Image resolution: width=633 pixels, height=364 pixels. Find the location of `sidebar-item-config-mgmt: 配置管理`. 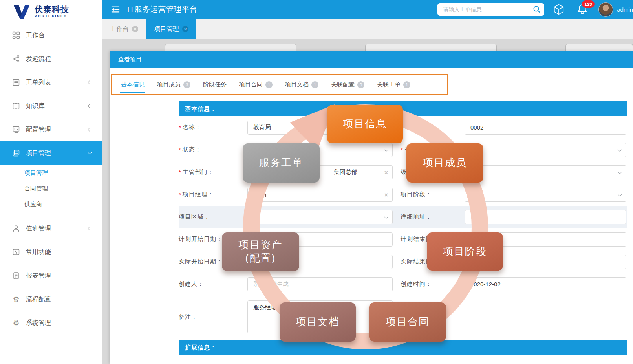

sidebar-item-config-mgmt: 配置管理 is located at coordinates (51, 130).